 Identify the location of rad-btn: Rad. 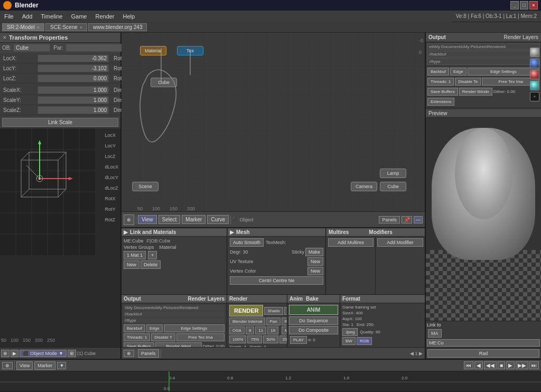
(483, 353).